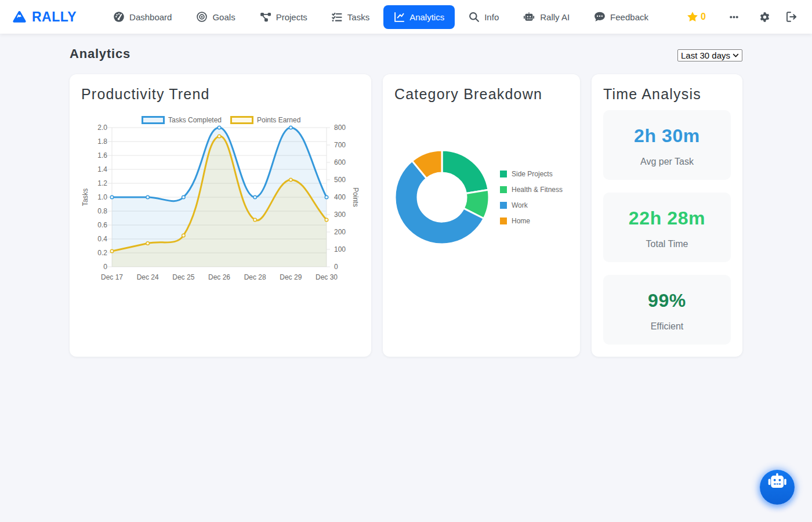 The width and height of the screenshot is (812, 522). Describe the element at coordinates (102, 197) in the screenshot. I see `svg-text: 1.0` at that location.